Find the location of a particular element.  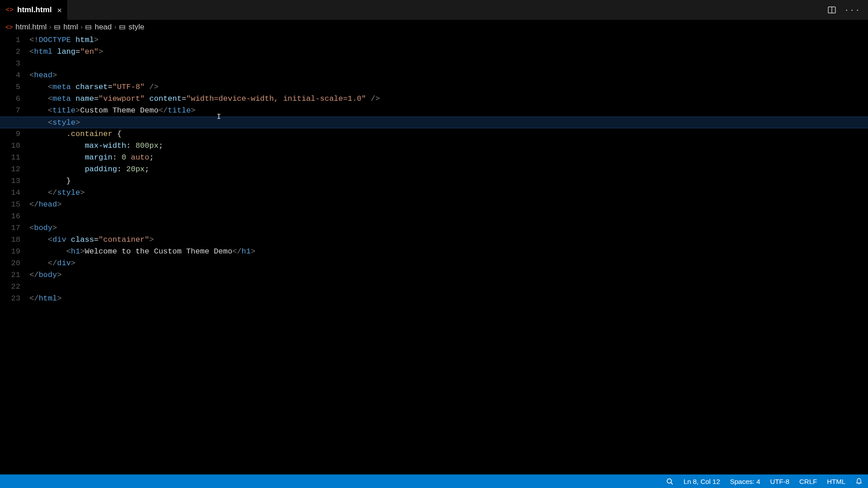

status-ln-col: Ln 8, Col 12 is located at coordinates (702, 482).